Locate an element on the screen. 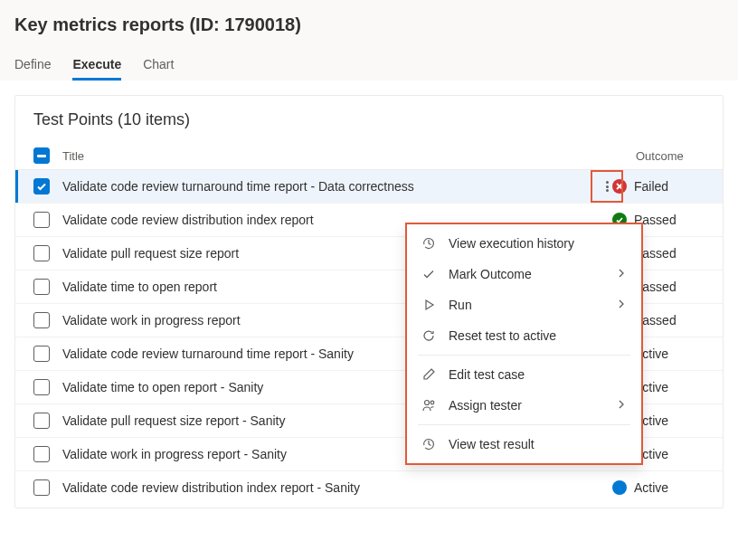  row-title: Validate work in progress report - Sanit… is located at coordinates (175, 454).